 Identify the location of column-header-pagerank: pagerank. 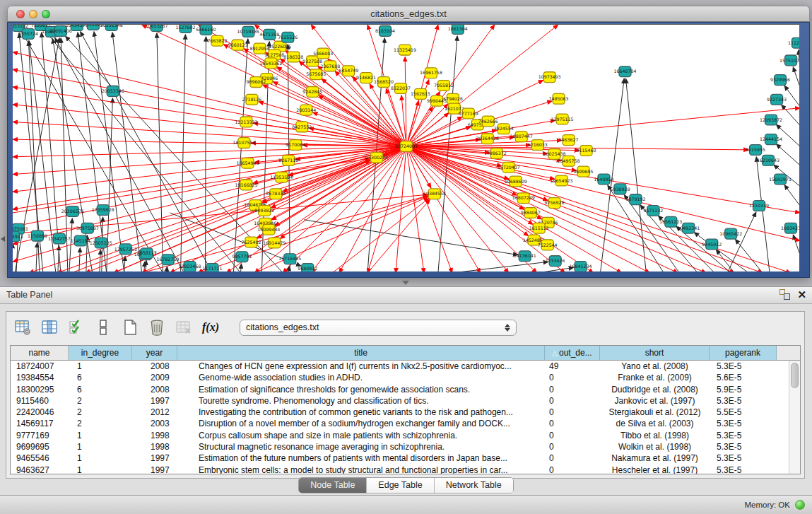
(743, 353).